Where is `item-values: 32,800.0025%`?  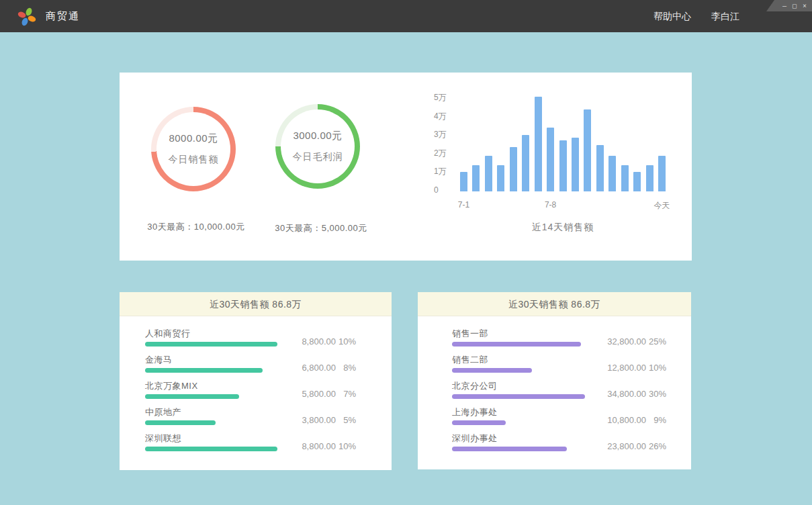
item-values: 32,800.0025% is located at coordinates (631, 342).